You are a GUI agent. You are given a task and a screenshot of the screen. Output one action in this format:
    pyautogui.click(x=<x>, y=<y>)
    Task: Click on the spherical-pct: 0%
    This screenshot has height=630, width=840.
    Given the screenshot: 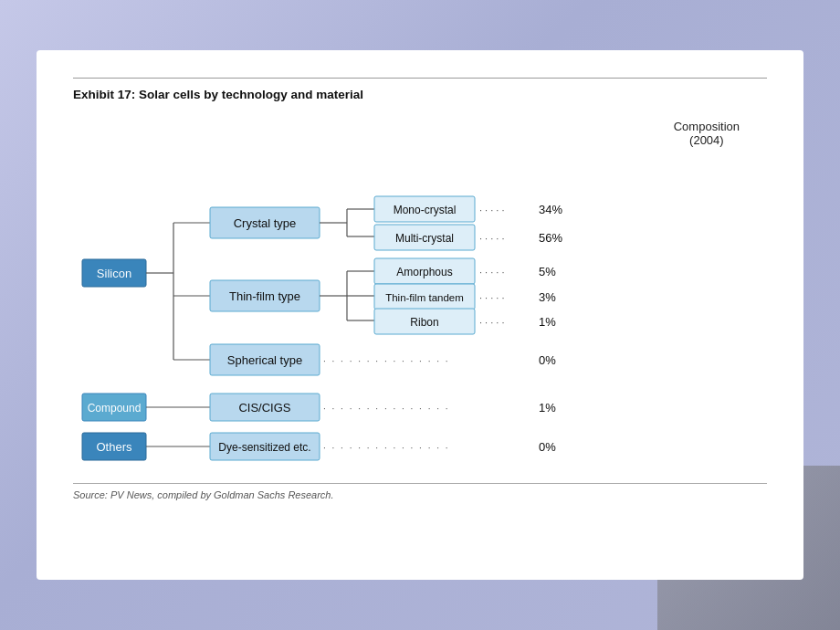 What is the action you would take?
    pyautogui.click(x=548, y=360)
    